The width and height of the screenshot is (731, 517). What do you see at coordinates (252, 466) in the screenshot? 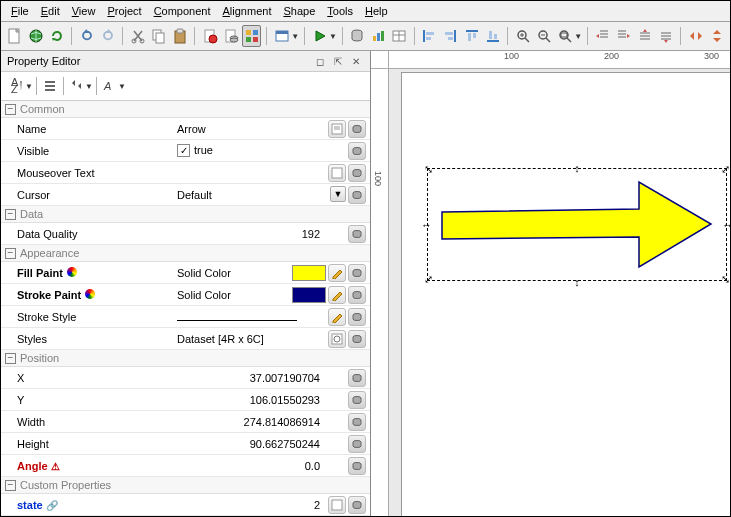
I see `prop-value: 0.0` at bounding box center [252, 466].